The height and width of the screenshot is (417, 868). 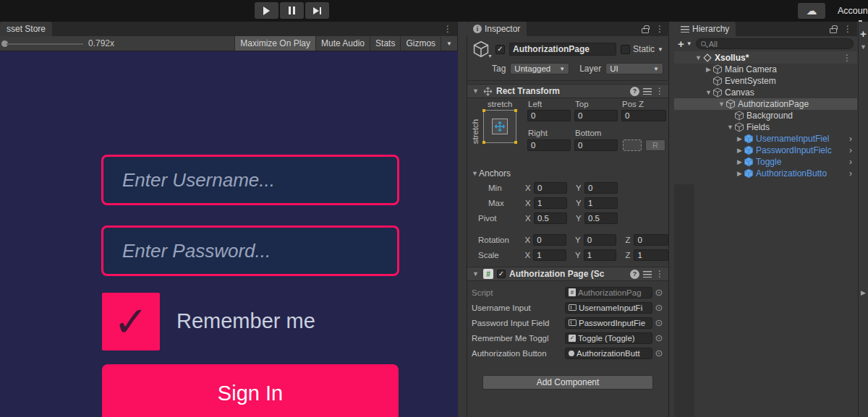 I want to click on hierarchy-item-usernameinputfield: ▶ UsernameInputFiel ›, so click(x=765, y=139).